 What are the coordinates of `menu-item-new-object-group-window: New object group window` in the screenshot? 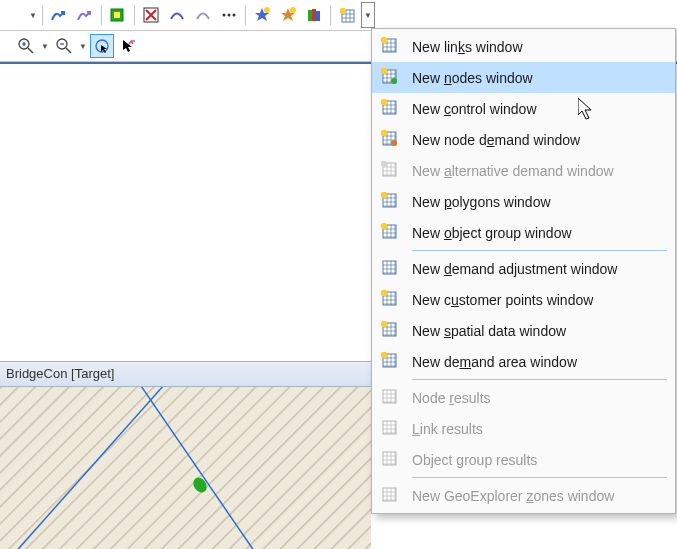 It's located at (524, 232).